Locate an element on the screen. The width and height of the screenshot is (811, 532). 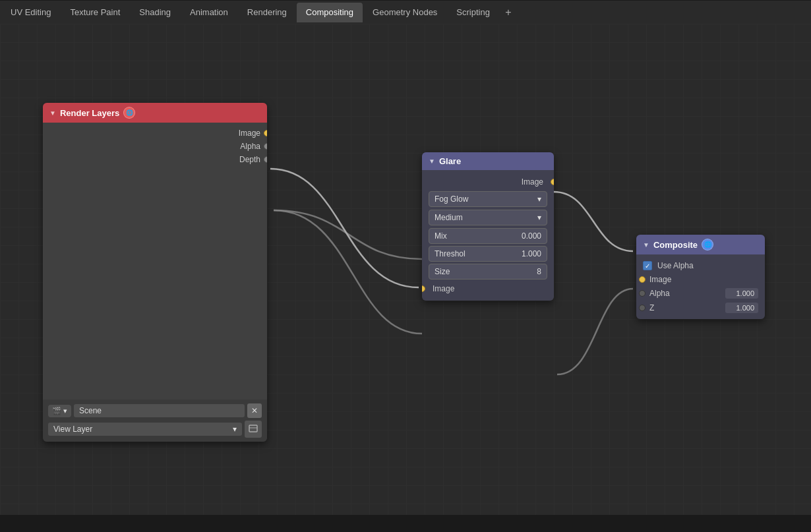
render-layers-header: ▼ Render Layers 🌐 is located at coordinates (155, 113).